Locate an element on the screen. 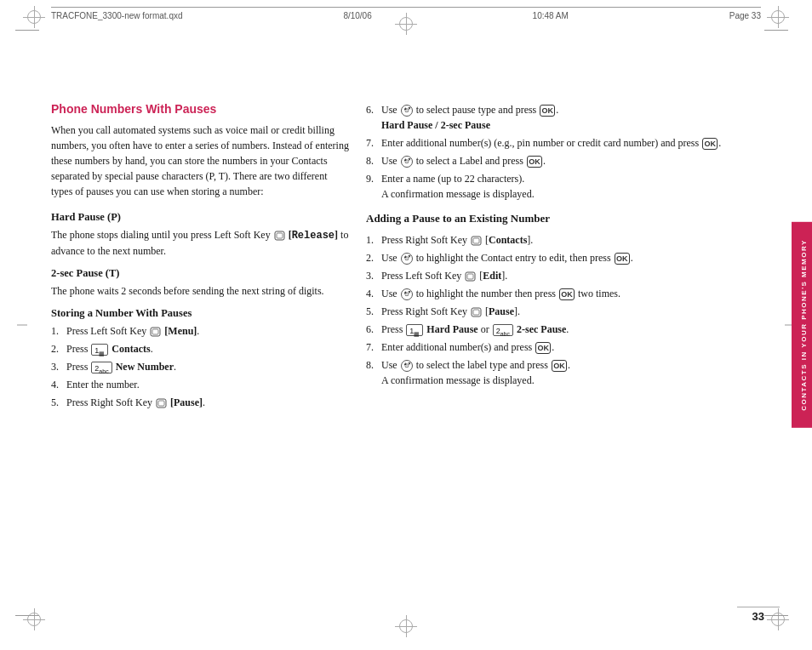 The width and height of the screenshot is (812, 650). side-tab: CONTACTS IN YOUR PHONE'S MEMORY is located at coordinates (802, 325).